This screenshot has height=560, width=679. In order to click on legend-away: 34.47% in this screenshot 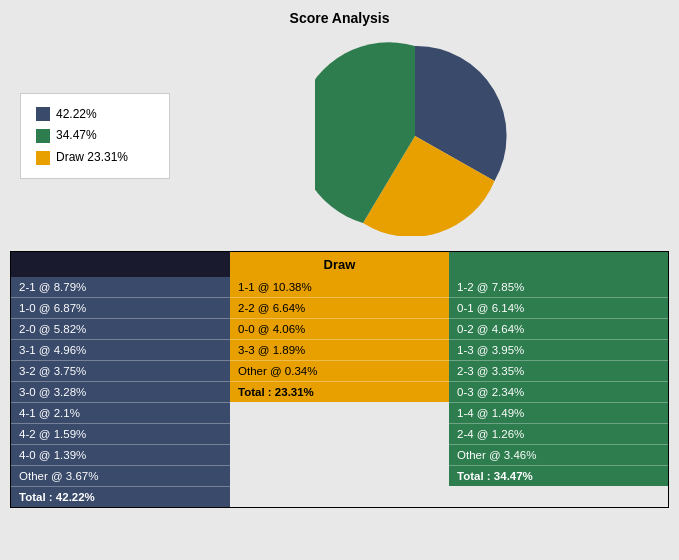, I will do `click(95, 136)`.